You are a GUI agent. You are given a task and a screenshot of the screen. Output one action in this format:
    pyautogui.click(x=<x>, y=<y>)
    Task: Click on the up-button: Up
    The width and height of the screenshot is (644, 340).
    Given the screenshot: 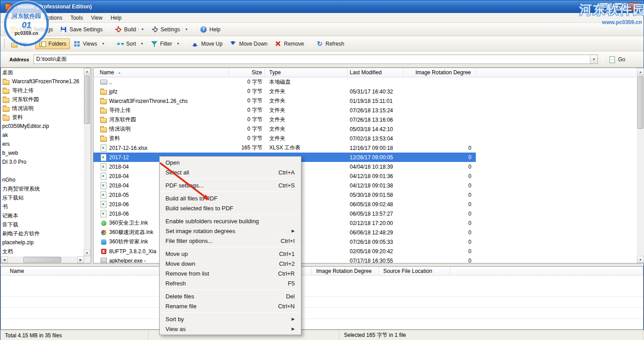 What is the action you would take?
    pyautogui.click(x=19, y=44)
    